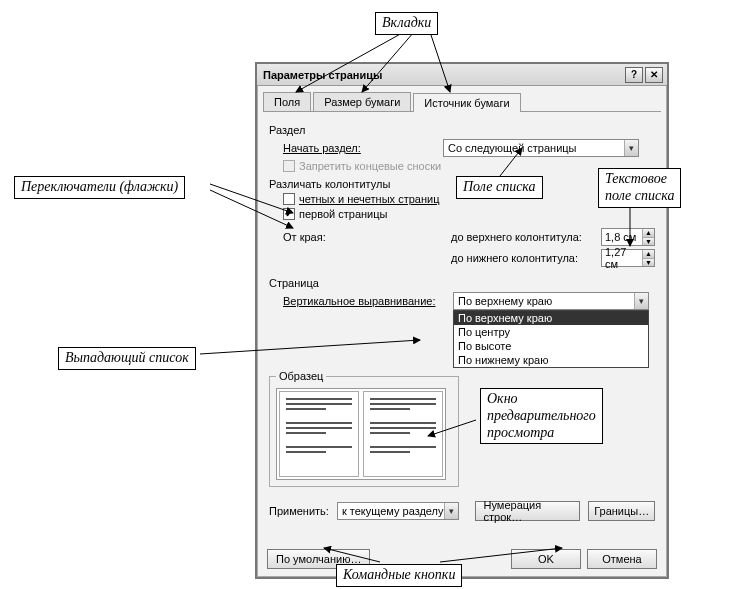 This screenshot has width=730, height=589. What do you see at coordinates (127, 358) in the screenshot?
I see `callout-dropdown: Выпадающий список` at bounding box center [127, 358].